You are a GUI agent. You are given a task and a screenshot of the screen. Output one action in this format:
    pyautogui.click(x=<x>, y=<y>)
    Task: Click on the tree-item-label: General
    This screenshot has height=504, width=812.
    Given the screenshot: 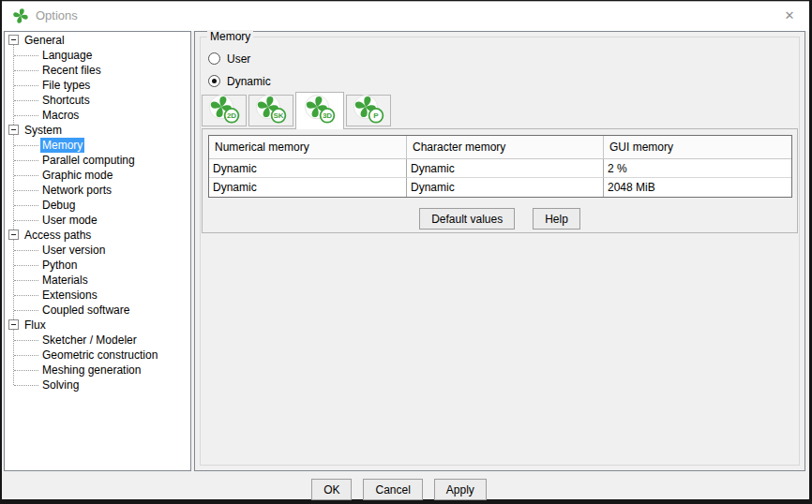 What is the action you would take?
    pyautogui.click(x=45, y=40)
    